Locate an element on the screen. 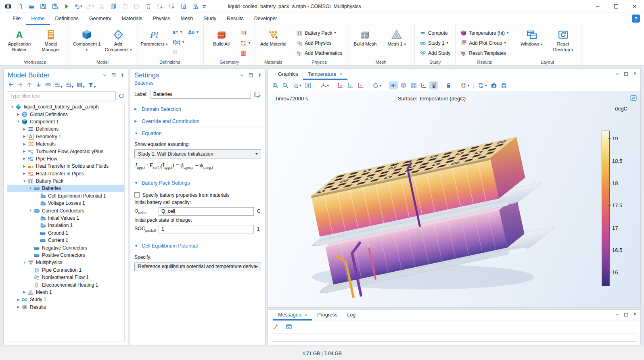 This screenshot has width=644, height=360. g-sound-button is located at coordinates (393, 85).